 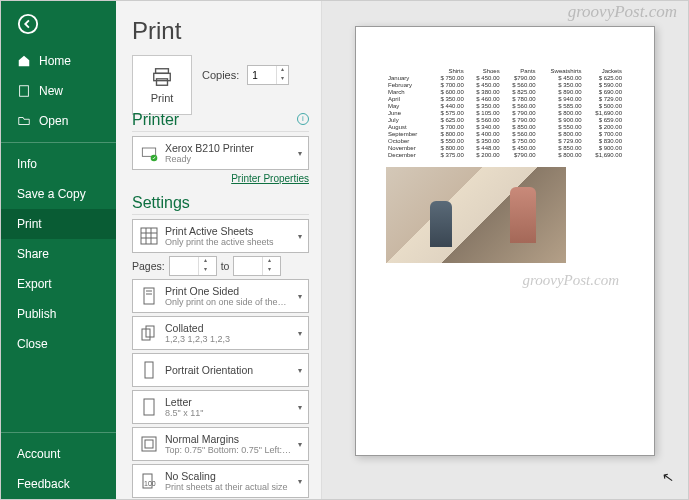 I want to click on sidebar-item-close: Close, so click(x=58, y=344).